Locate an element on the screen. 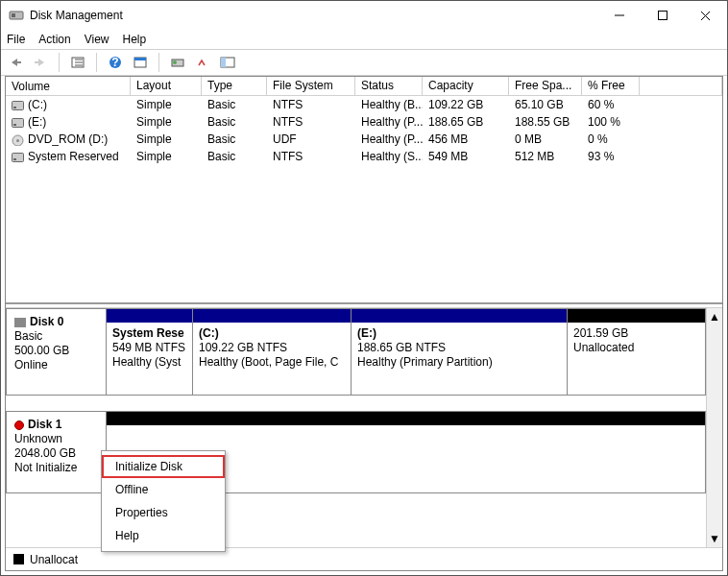 The width and height of the screenshot is (728, 576). col-filesystem: File System is located at coordinates (311, 86).